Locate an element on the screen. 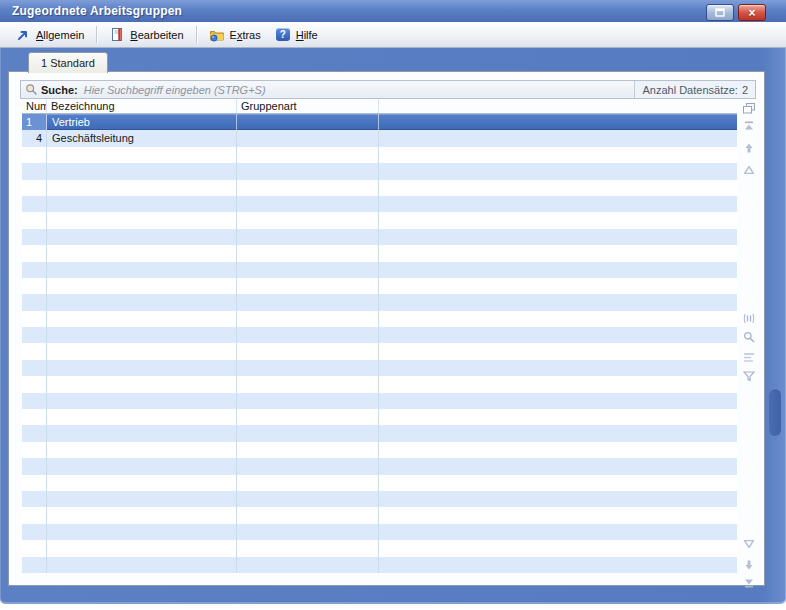 This screenshot has height=610, width=786. header-bezeichnung: Bezeichnung is located at coordinates (142, 106).